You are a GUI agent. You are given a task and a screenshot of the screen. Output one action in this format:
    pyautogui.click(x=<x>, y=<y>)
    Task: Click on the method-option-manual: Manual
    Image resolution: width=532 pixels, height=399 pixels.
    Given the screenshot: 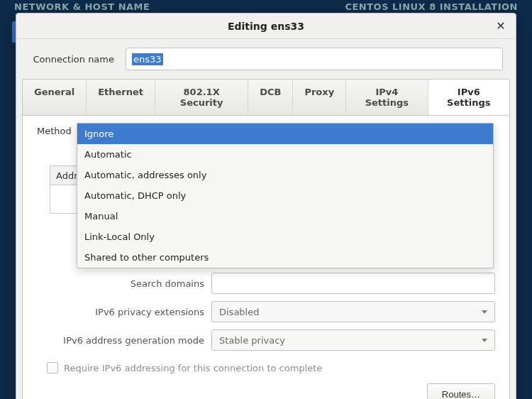 What is the action you would take?
    pyautogui.click(x=285, y=216)
    